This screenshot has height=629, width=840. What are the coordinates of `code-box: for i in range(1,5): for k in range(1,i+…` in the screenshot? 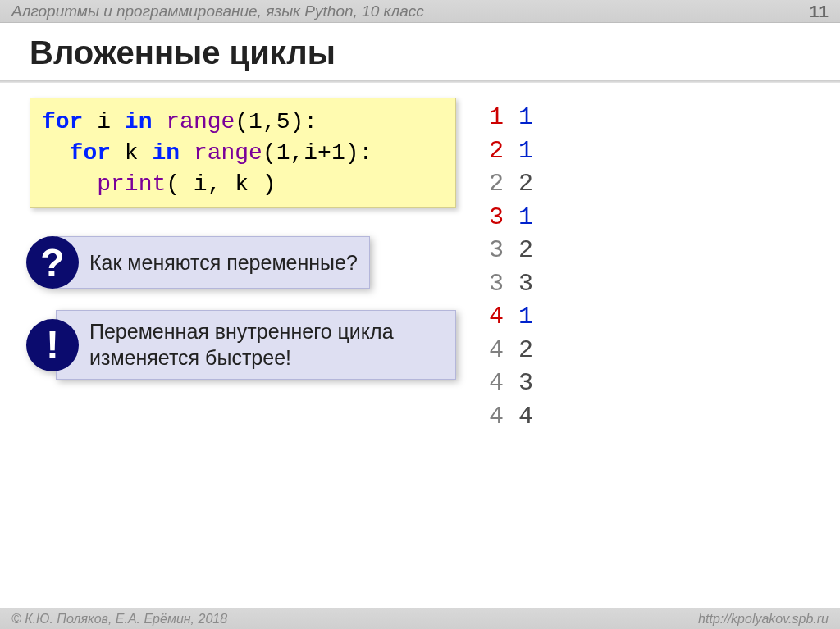 It's located at (243, 153).